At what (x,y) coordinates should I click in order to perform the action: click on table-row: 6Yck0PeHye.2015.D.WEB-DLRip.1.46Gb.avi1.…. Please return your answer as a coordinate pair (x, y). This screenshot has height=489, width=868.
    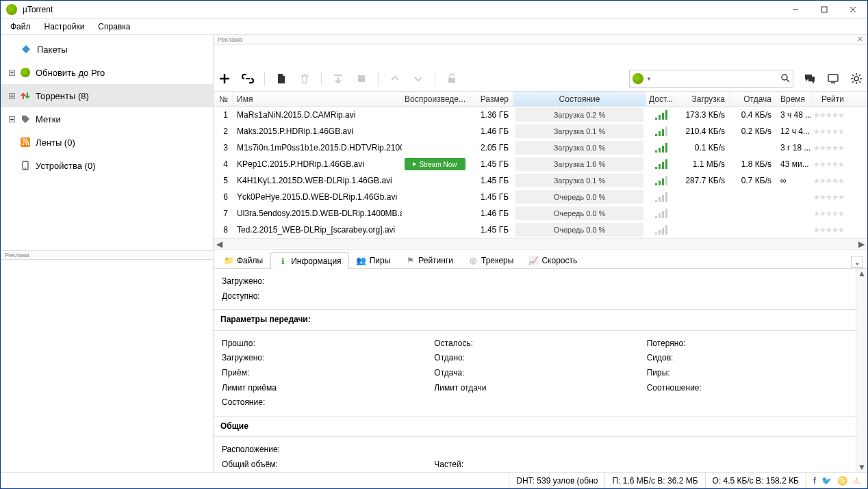
    Looking at the image, I should click on (541, 197).